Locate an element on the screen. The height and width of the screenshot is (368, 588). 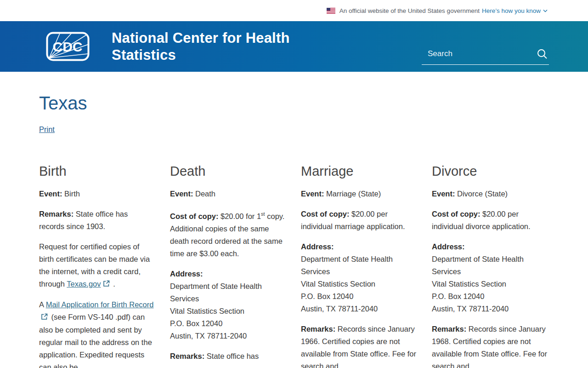
record-heading: Birth is located at coordinates (96, 171).